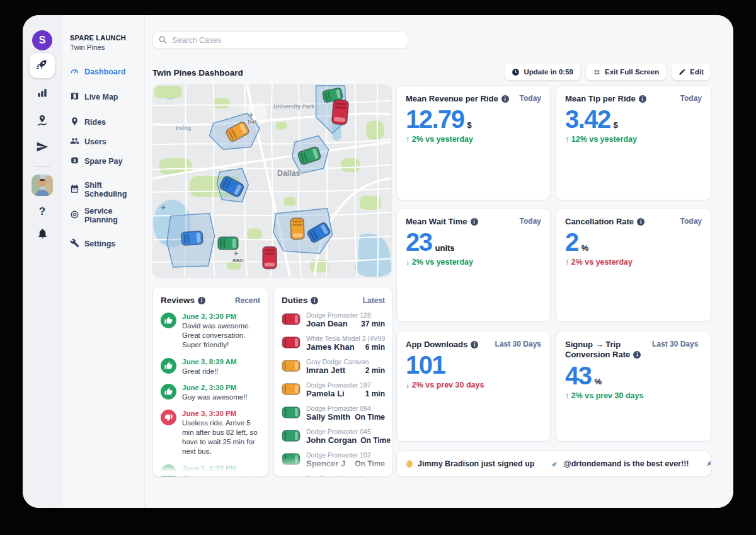 The width and height of the screenshot is (756, 535). I want to click on metric-period: Today, so click(691, 98).